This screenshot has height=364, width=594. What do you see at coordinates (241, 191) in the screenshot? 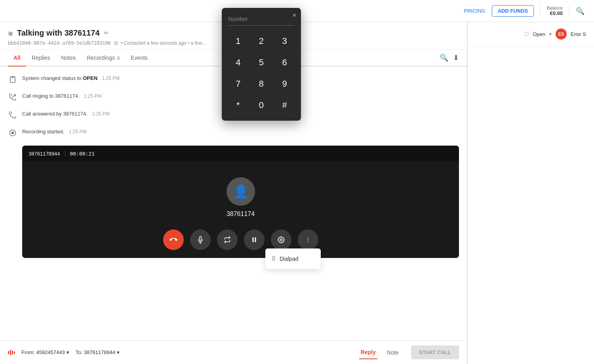
I see `avatar: 👤` at bounding box center [241, 191].